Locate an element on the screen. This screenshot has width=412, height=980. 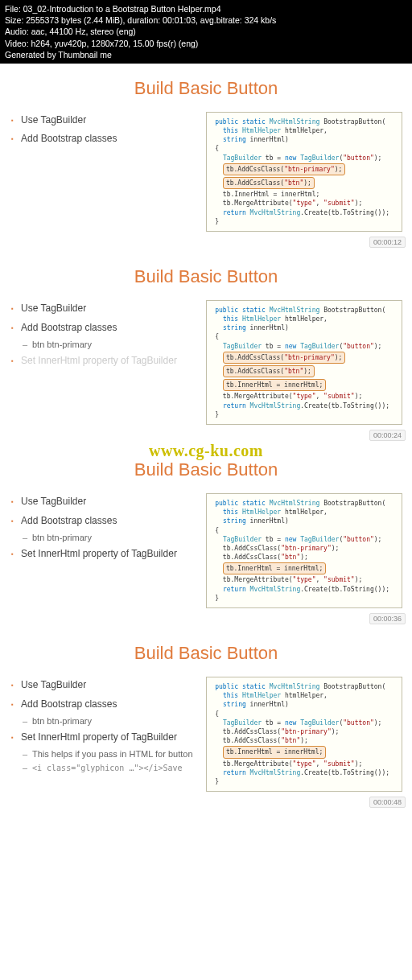
video-meta-header: File: 03_02-Introduction to a Bootstrap … is located at coordinates (206, 32).